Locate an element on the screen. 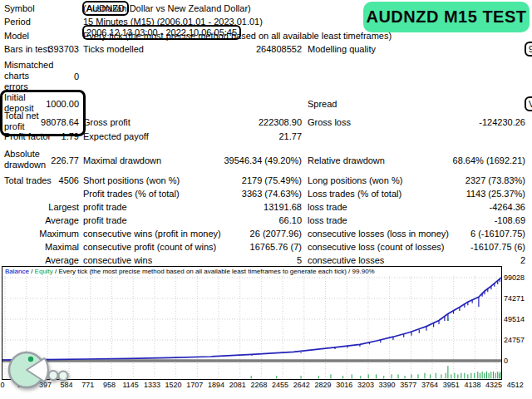  y-axis-tick-label: 74271 is located at coordinates (514, 299).